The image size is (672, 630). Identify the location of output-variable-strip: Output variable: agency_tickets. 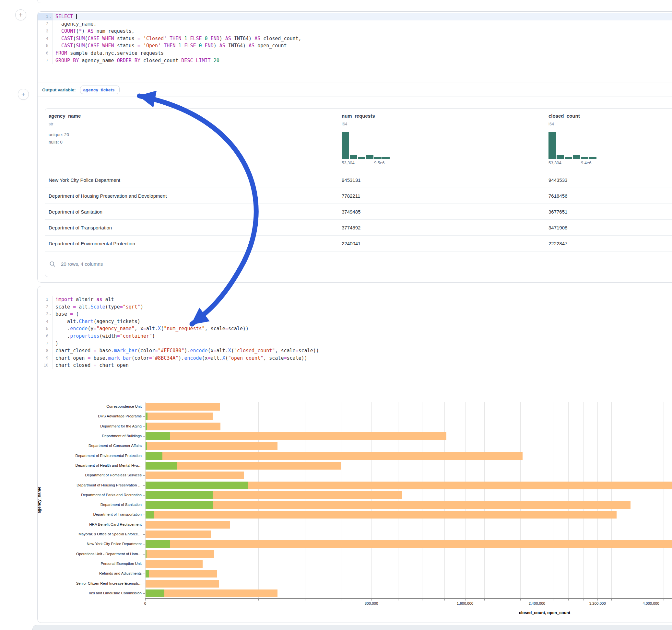
(355, 90).